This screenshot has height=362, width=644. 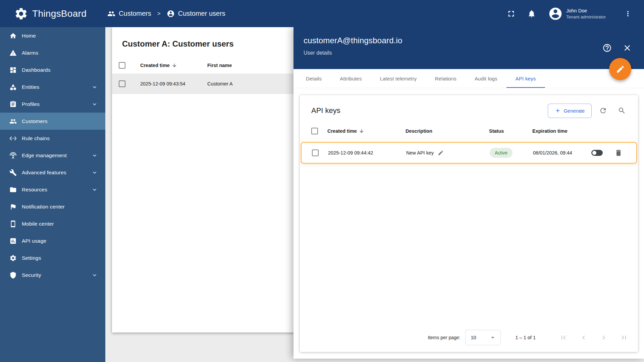 I want to click on pagination-last-button, so click(x=624, y=338).